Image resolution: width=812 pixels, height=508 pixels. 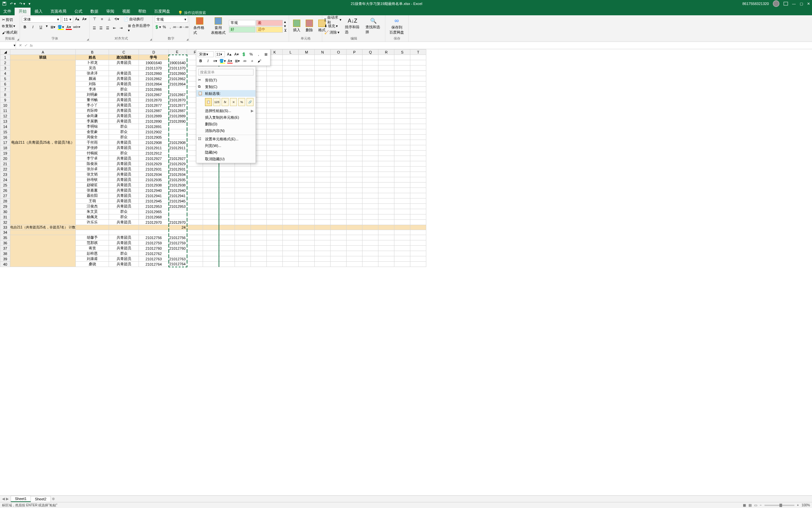 I want to click on maximize-icon: ▢, so click(x=801, y=4).